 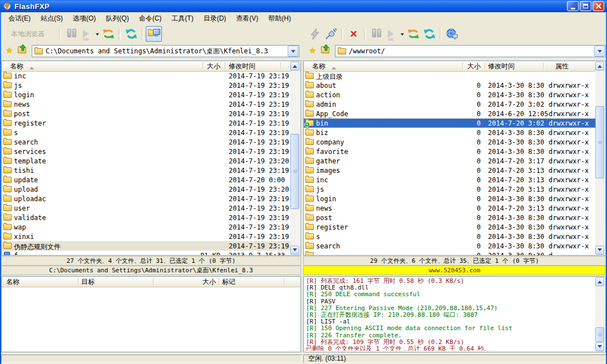 What do you see at coordinates (146, 76) in the screenshot?
I see `file-row: inc2014-7-19 23:19` at bounding box center [146, 76].